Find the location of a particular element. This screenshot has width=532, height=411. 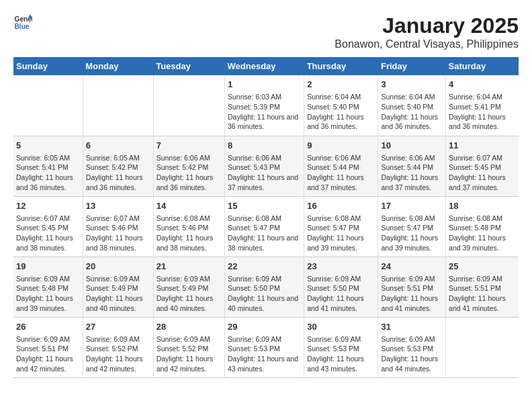

day-number: 2 is located at coordinates (341, 85).